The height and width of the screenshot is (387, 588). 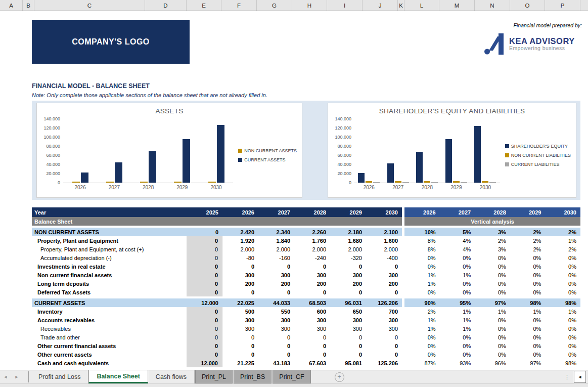 What do you see at coordinates (492, 232) in the screenshot?
I see `va-cell: 3%` at bounding box center [492, 232].